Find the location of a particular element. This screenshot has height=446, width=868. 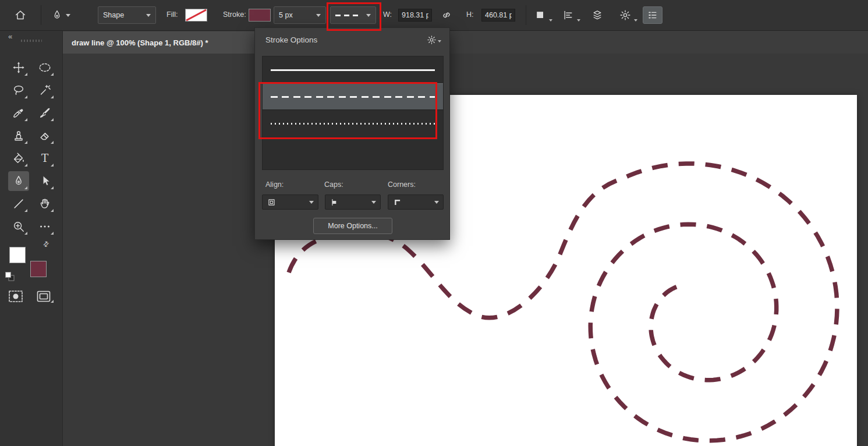

lasso-icon is located at coordinates (19, 90).